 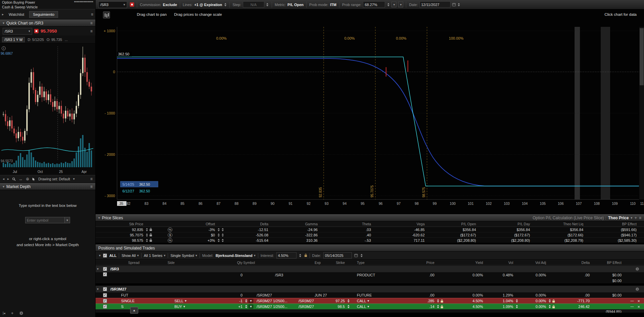 I want to click on price-slice-lines, so click(x=375, y=113).